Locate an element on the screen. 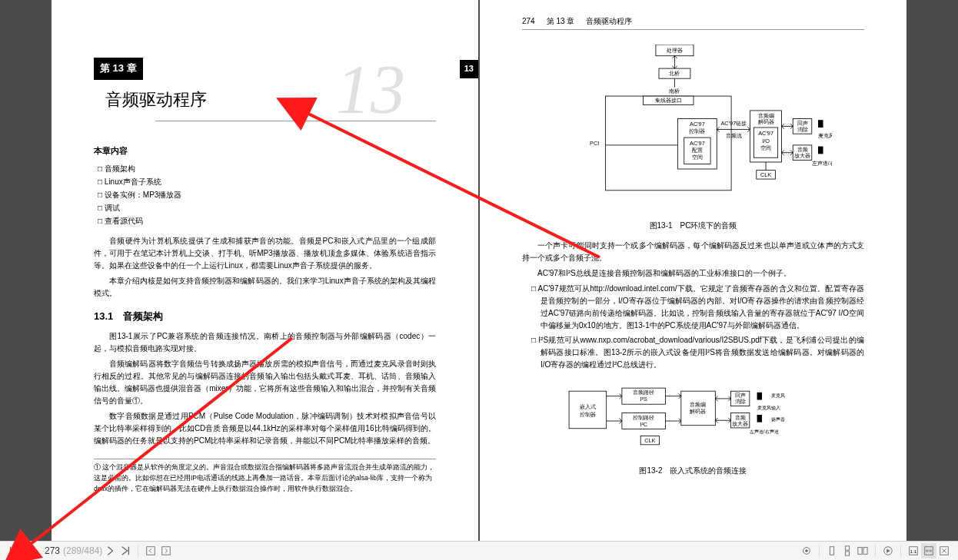  footnote: ① 这个混音器是从软件的角度定义的。声音混合或数据混合指编解码器将多路声音流混合… is located at coordinates (264, 476).